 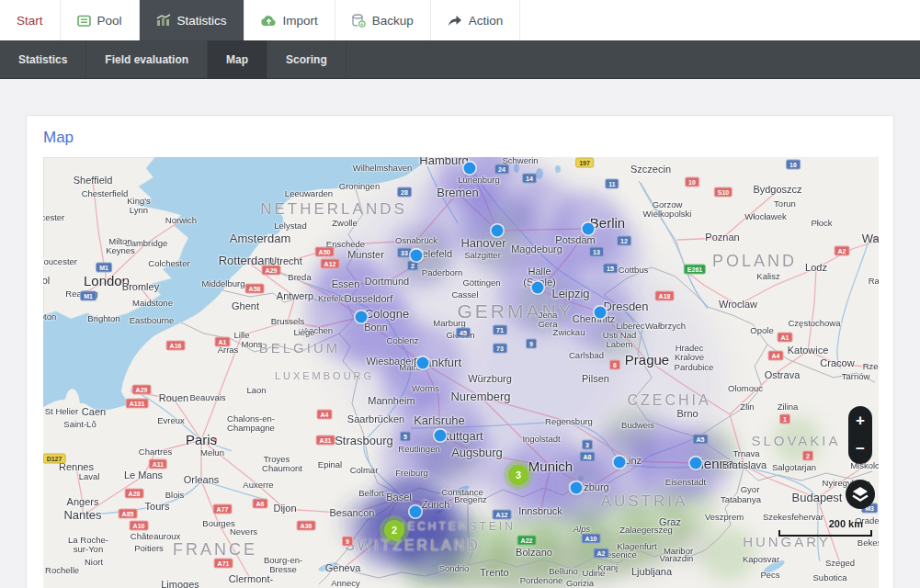 I want to click on action-icon, so click(x=455, y=20).